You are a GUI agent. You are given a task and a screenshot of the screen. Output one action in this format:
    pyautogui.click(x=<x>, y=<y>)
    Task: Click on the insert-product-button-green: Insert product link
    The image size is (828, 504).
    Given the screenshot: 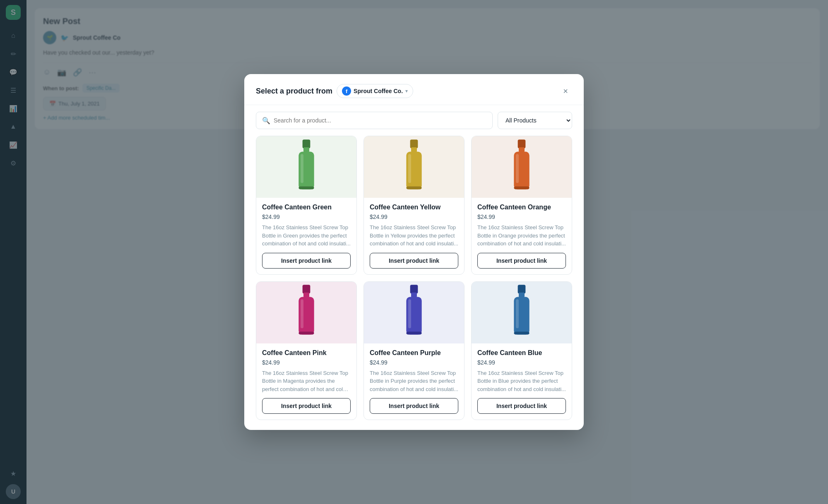 What is the action you would take?
    pyautogui.click(x=306, y=261)
    